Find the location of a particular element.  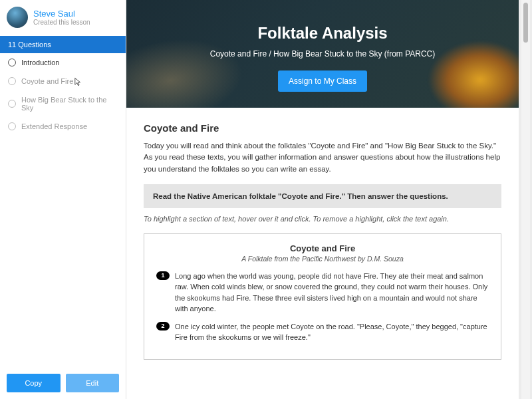

author-text: Steve Saul Created this lesson is located at coordinates (62, 17).